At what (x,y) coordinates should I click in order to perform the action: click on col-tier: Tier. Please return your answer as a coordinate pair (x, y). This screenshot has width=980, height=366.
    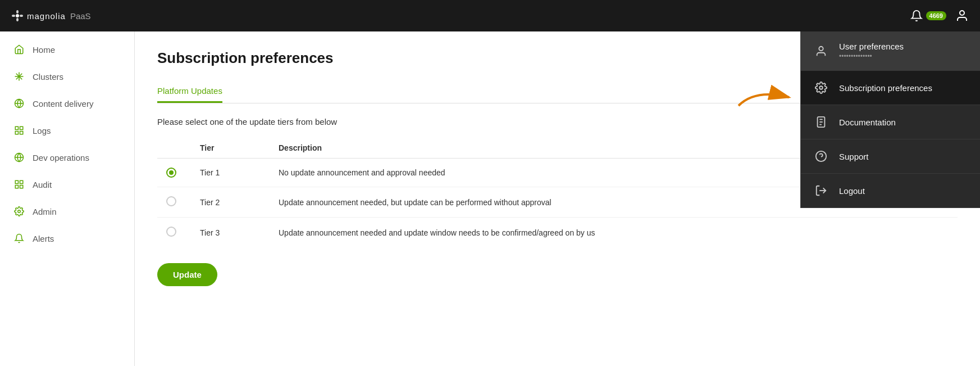
    Looking at the image, I should click on (230, 148).